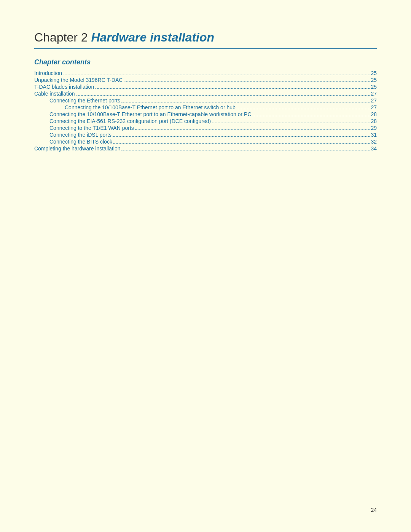 This screenshot has height=532, width=411. What do you see at coordinates (206, 105) in the screenshot?
I see `chapter-contents-section: Chapter contents Introduction25Unpacking…` at bounding box center [206, 105].